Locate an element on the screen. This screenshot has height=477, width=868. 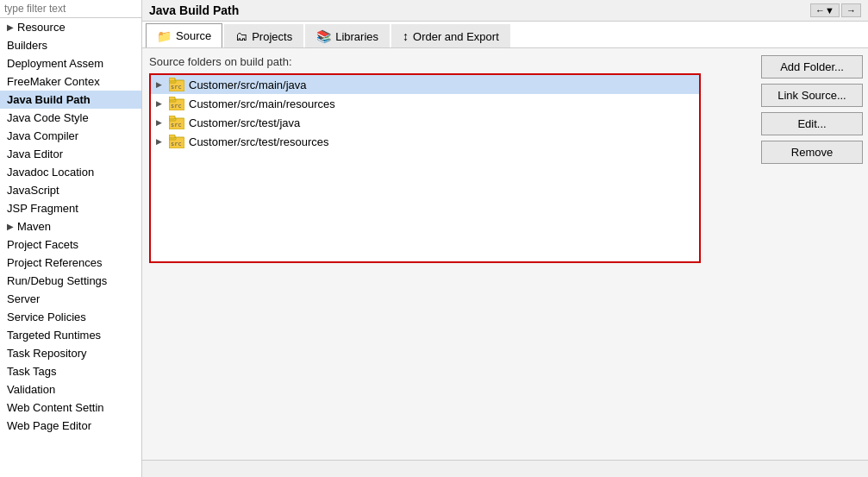
sidebar-item-server: Server is located at coordinates (71, 298).